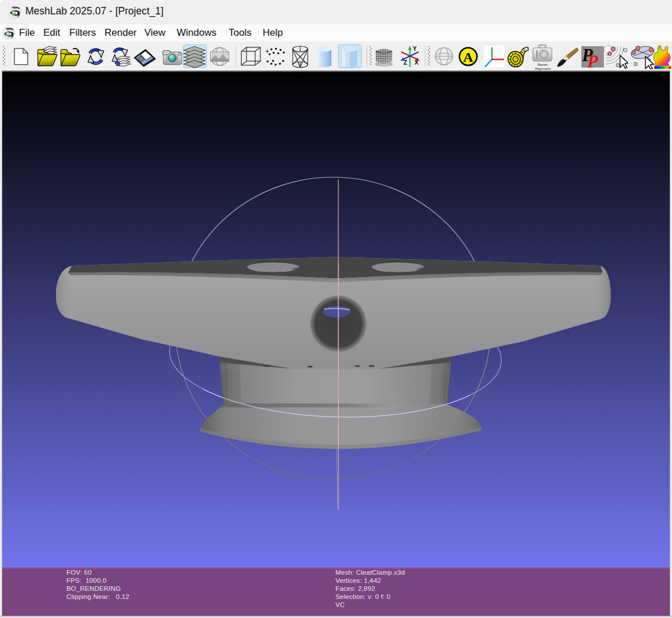 The height and width of the screenshot is (618, 672). What do you see at coordinates (415, 48) in the screenshot?
I see `svg-text: Y` at bounding box center [415, 48].